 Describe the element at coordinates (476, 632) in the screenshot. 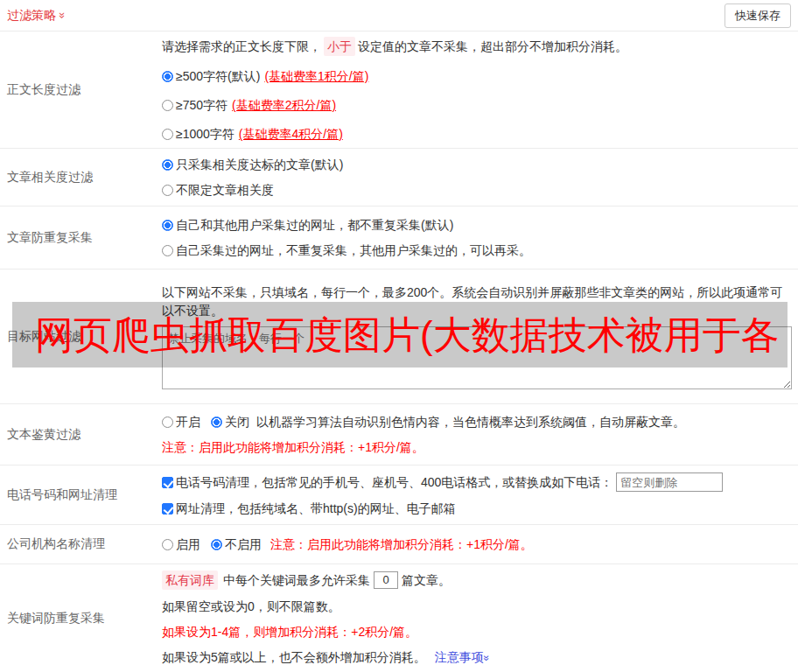

I see `keyword-limit-line3: 如果设为1-4篇，则增加积分消耗：+2积分/篇。` at that location.